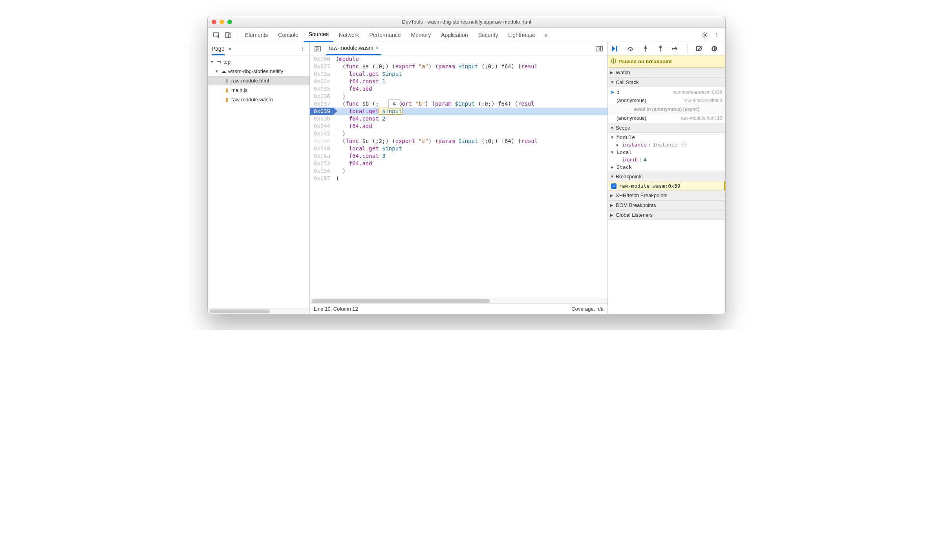 The height and width of the screenshot is (560, 933). I want to click on section-breakpoints: ▼Breakpoints, so click(667, 177).